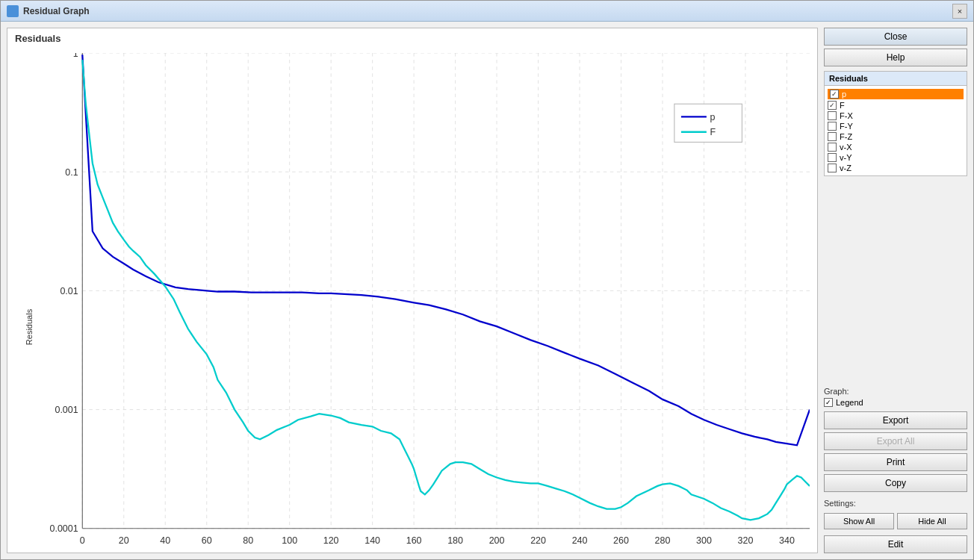 The height and width of the screenshot is (560, 974). What do you see at coordinates (834, 94) in the screenshot?
I see `residual-checkbox-p` at bounding box center [834, 94].